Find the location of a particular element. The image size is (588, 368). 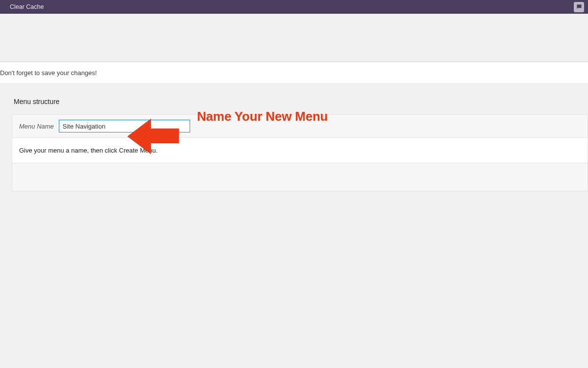

menu-name-input is located at coordinates (124, 126).